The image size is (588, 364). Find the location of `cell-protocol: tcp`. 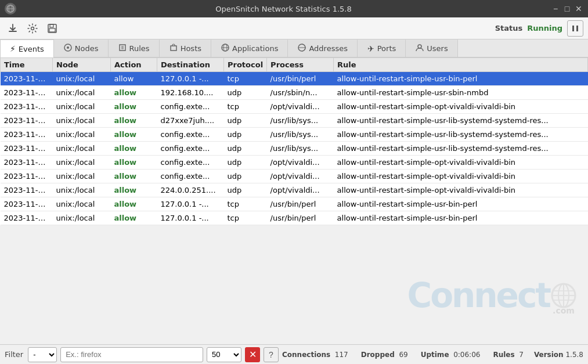

cell-protocol: tcp is located at coordinates (246, 79).